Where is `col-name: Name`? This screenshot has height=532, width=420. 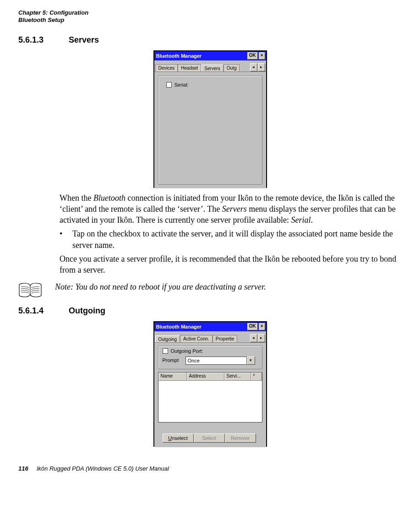 col-name: Name is located at coordinates (173, 377).